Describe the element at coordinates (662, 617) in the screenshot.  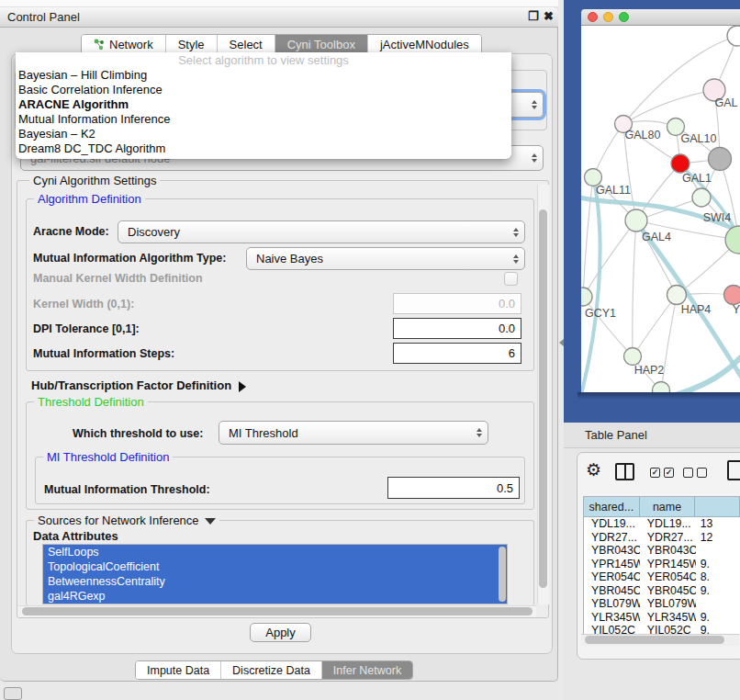
I see `table-row: YLR345WYLR345W9.` at that location.